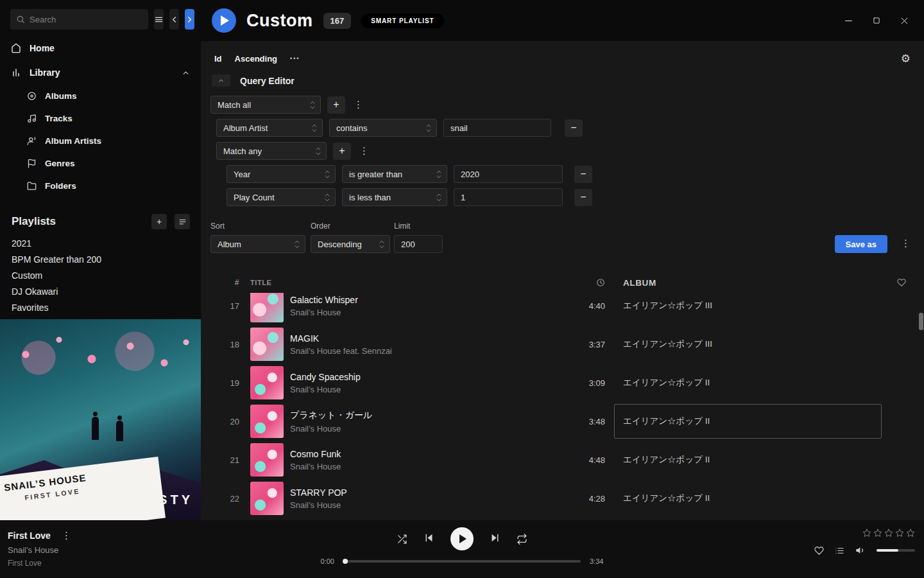 This screenshot has height=578, width=924. I want to click on query-editor-collapse-button, so click(221, 81).